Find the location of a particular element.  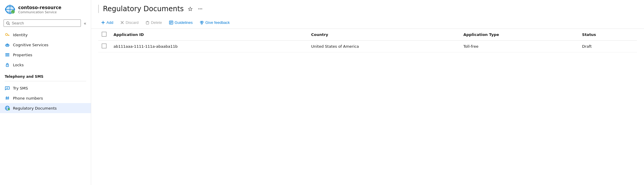

feedback-button: Give feedback is located at coordinates (215, 22).